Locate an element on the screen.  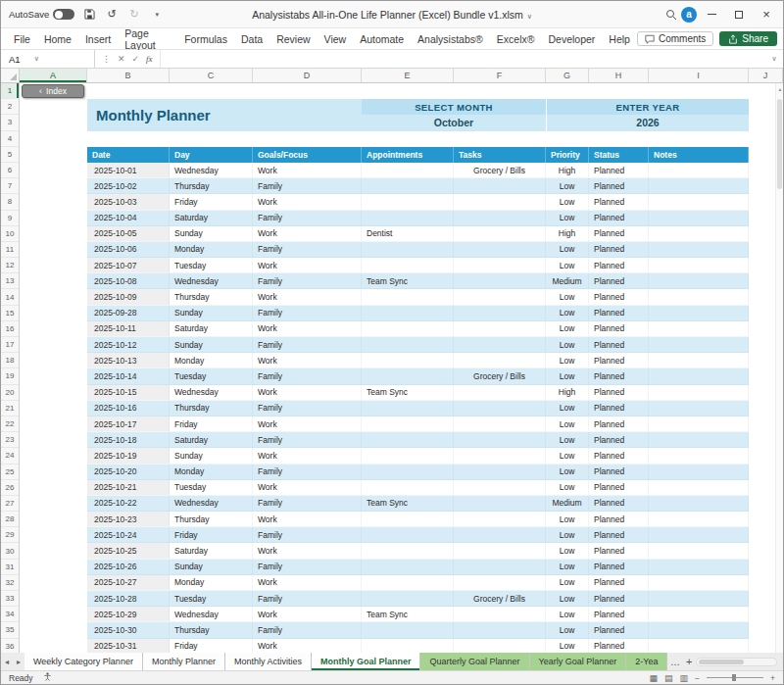
maximize-button is located at coordinates (739, 15).